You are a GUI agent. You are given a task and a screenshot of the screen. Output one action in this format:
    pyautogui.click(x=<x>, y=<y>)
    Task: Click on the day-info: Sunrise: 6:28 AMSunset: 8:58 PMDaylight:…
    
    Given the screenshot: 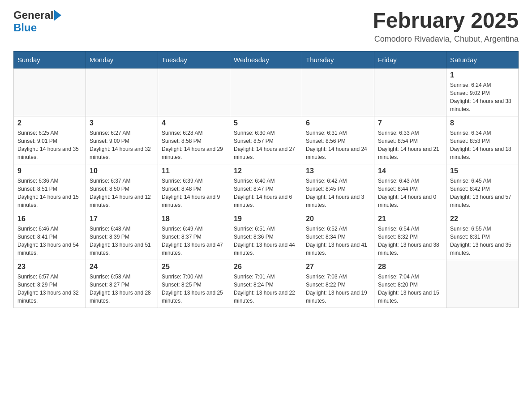 What is the action you would take?
    pyautogui.click(x=194, y=145)
    